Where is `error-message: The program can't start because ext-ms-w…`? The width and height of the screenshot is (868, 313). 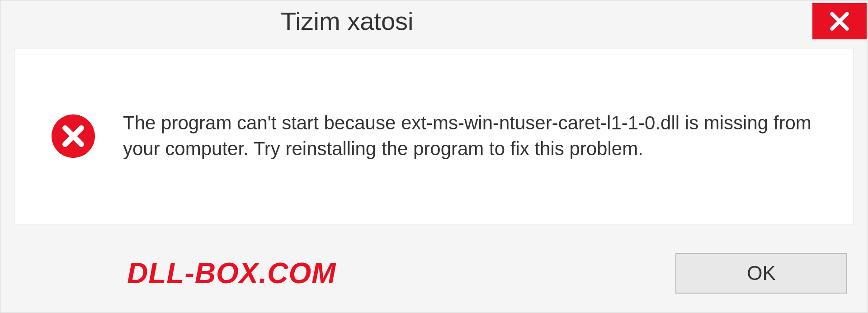 error-message: The program can't start because ext-ms-w… is located at coordinates (470, 136).